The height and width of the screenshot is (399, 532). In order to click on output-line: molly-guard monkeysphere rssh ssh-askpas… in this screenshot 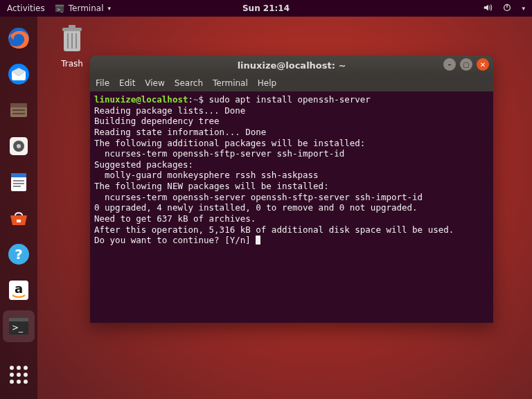, I will do `click(206, 175)`.